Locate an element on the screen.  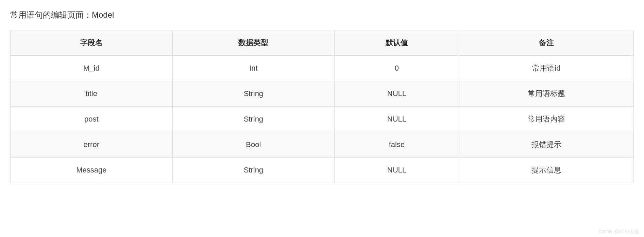
table-row: title String NULL 常用语标题 is located at coordinates (322, 94).